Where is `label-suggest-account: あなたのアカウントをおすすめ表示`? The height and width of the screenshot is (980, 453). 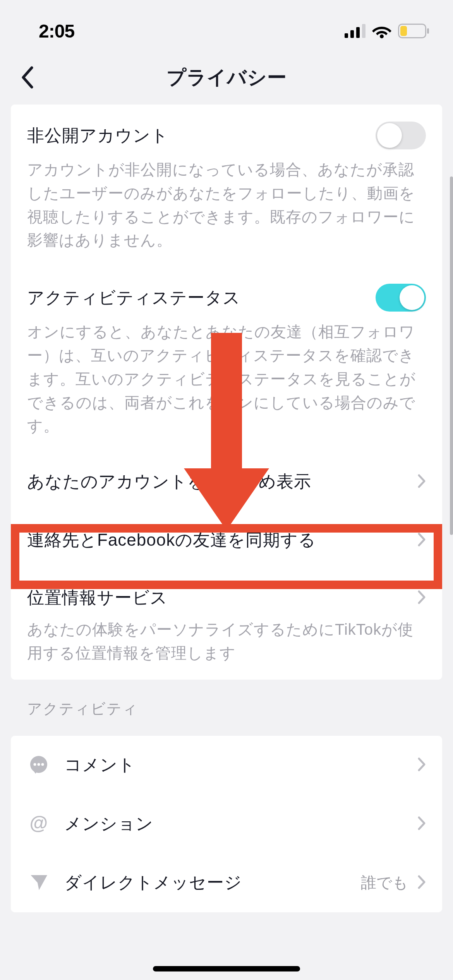 label-suggest-account: あなたのアカウントをおすすめ表示 is located at coordinates (169, 481).